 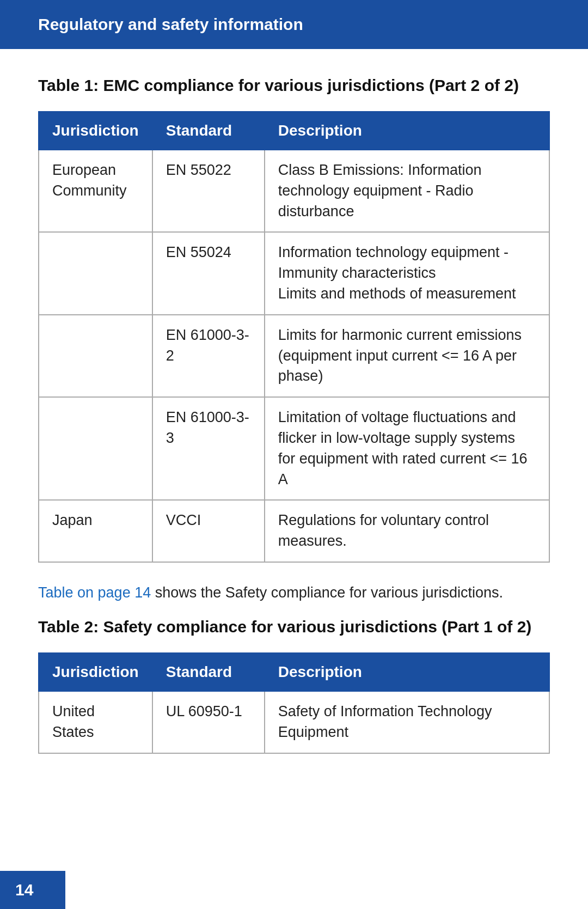 I want to click on table2-header-row: Jurisdiction Standard Description, so click(x=294, y=672).